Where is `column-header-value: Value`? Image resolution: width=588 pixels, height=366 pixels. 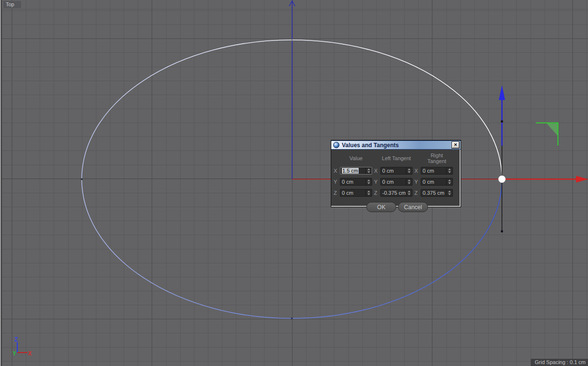 column-header-value: Value is located at coordinates (356, 158).